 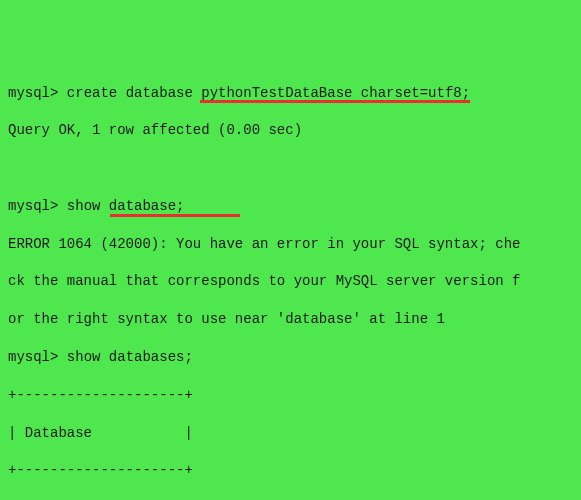 I want to click on terminal-line: or the right syntax to use near 'databas…, so click(x=290, y=320).